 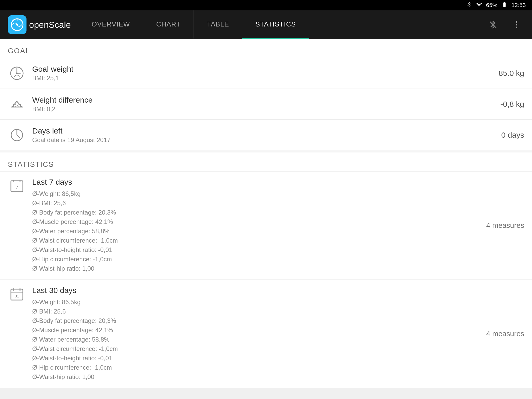 What do you see at coordinates (505, 334) in the screenshot?
I see `last-30-days-measures: 4 measures` at bounding box center [505, 334].